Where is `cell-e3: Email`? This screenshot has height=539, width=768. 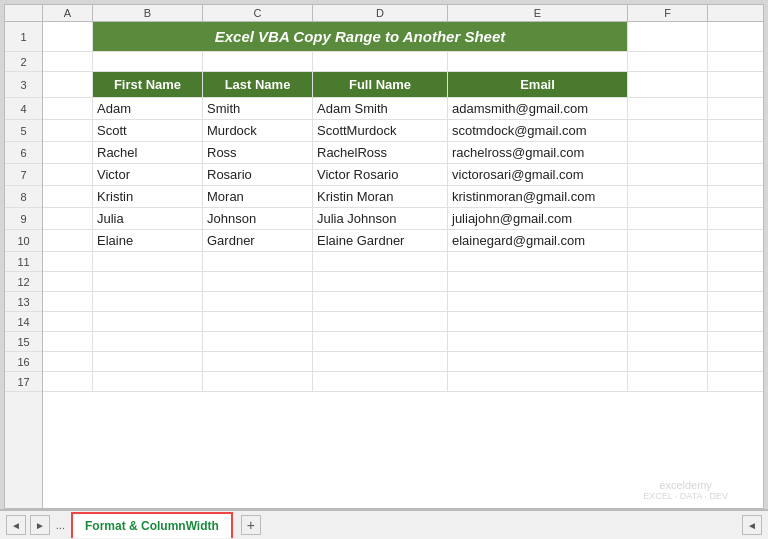
cell-e3: Email is located at coordinates (538, 84).